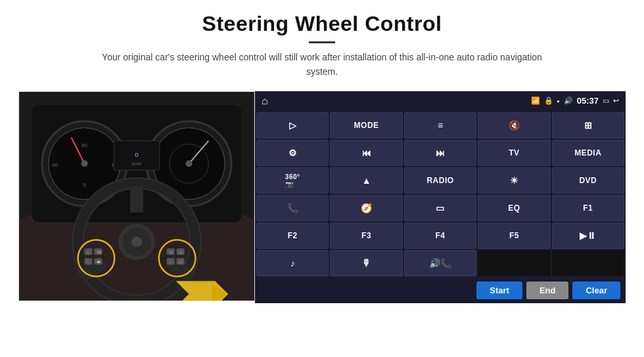 The width and height of the screenshot is (644, 357). Describe the element at coordinates (588, 125) in the screenshot. I see `apps-btn: ⊞` at that location.